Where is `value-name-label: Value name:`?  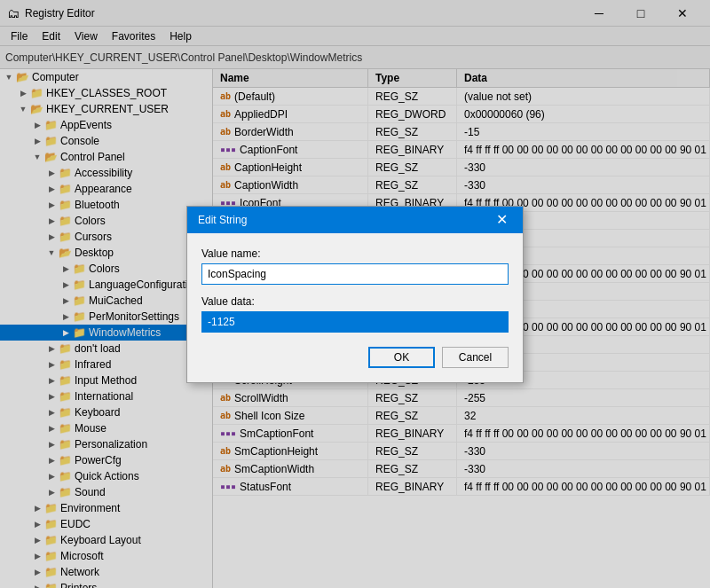 value-name-label: Value name: is located at coordinates (355, 254).